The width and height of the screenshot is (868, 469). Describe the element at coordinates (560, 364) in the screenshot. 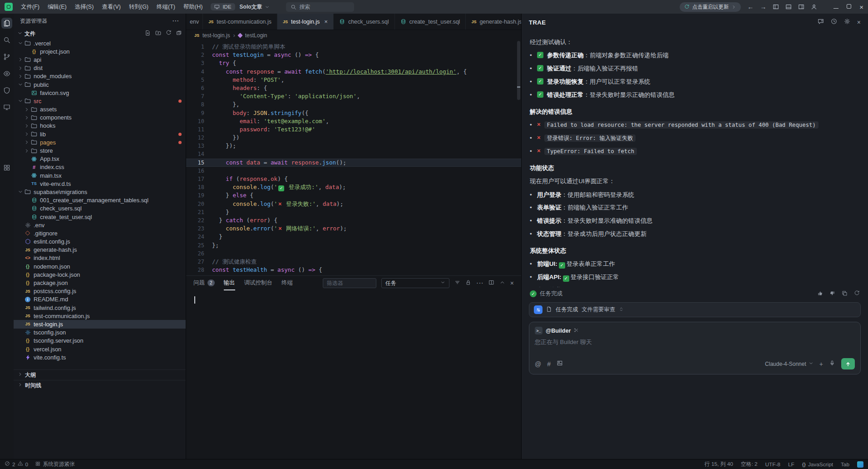

I see `image-icon` at that location.